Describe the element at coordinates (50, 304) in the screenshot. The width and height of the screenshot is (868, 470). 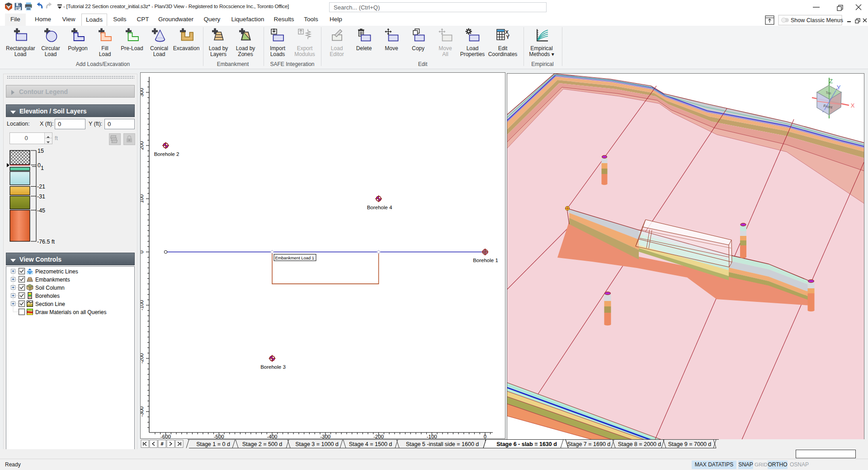
I see `svg-text: Section Line` at that location.